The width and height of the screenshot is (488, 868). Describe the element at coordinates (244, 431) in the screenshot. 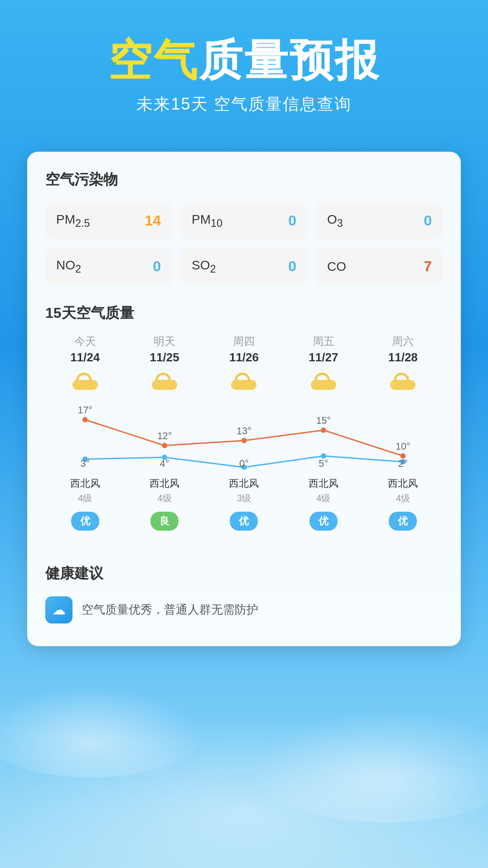

I see `high-temp-label-2: 13°` at that location.